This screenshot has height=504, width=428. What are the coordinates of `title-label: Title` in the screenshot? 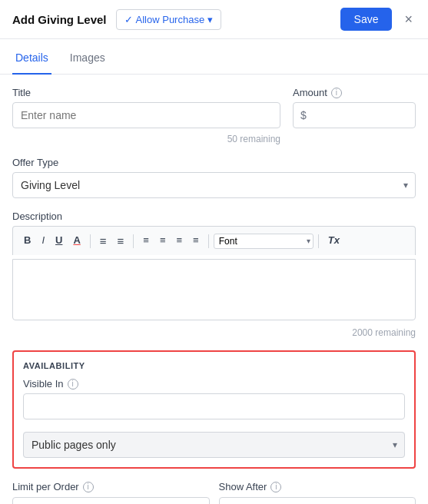 It's located at (146, 92).